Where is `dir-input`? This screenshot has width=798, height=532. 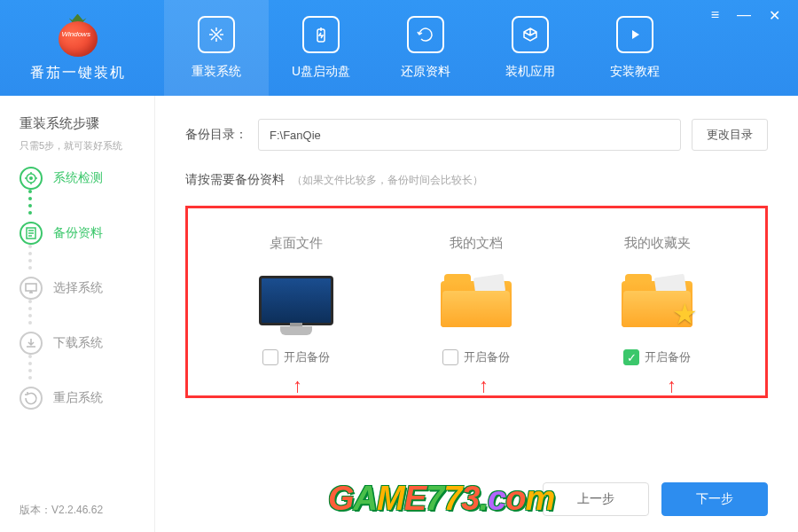 dir-input is located at coordinates (470, 135).